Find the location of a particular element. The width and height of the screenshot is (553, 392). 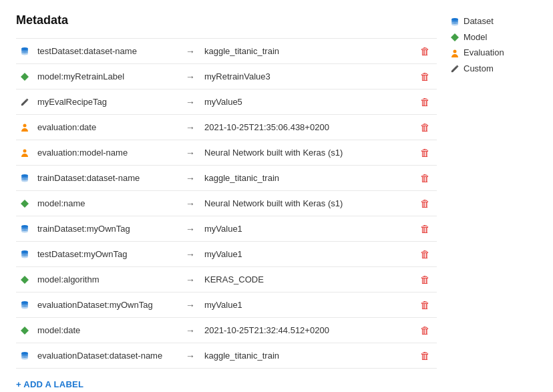

row-key: trainDataset:dataset-name is located at coordinates (107, 178).